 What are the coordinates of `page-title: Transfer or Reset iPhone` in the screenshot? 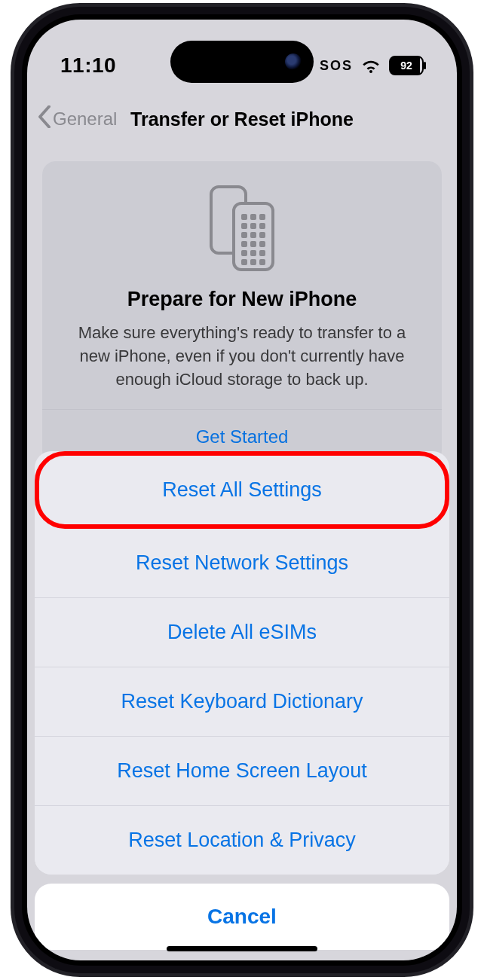 It's located at (242, 119).